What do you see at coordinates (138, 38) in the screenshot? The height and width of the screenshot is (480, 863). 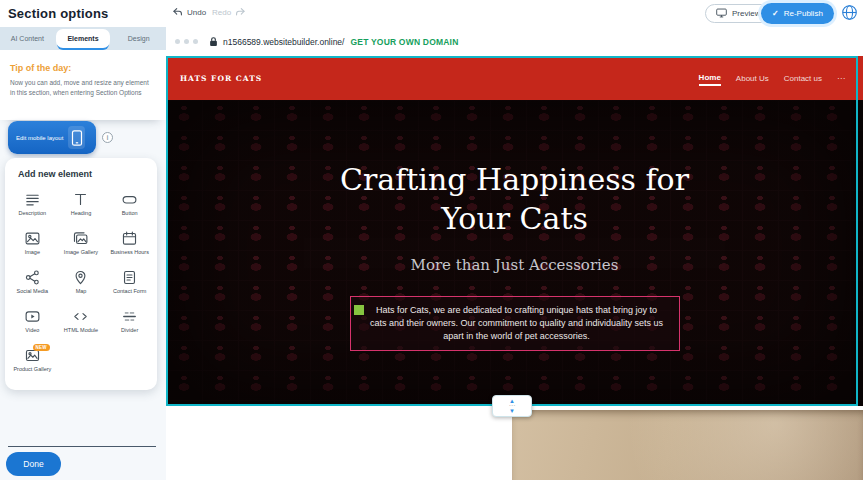 I see `tab-design: Design` at bounding box center [138, 38].